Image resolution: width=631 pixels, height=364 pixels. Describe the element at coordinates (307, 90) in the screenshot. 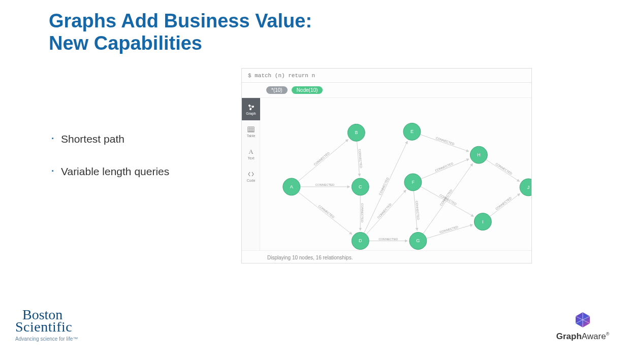

I see `pill-node: Node(10)` at that location.